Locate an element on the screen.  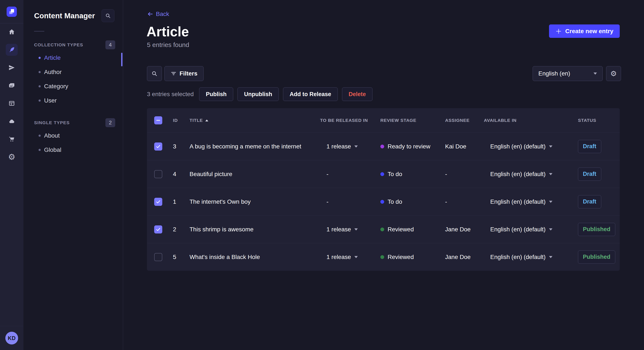
sidebar-item-content-type-builder is located at coordinates (12, 103).